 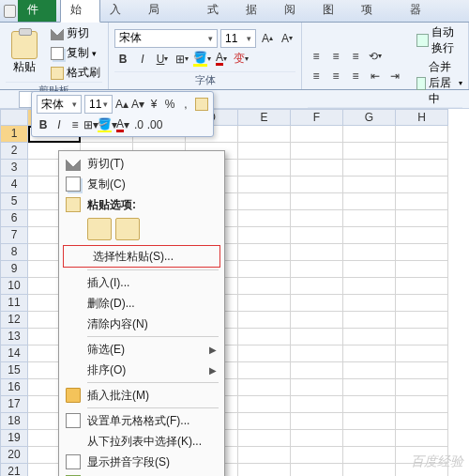 What do you see at coordinates (143, 59) in the screenshot?
I see `italic-button: I` at bounding box center [143, 59].